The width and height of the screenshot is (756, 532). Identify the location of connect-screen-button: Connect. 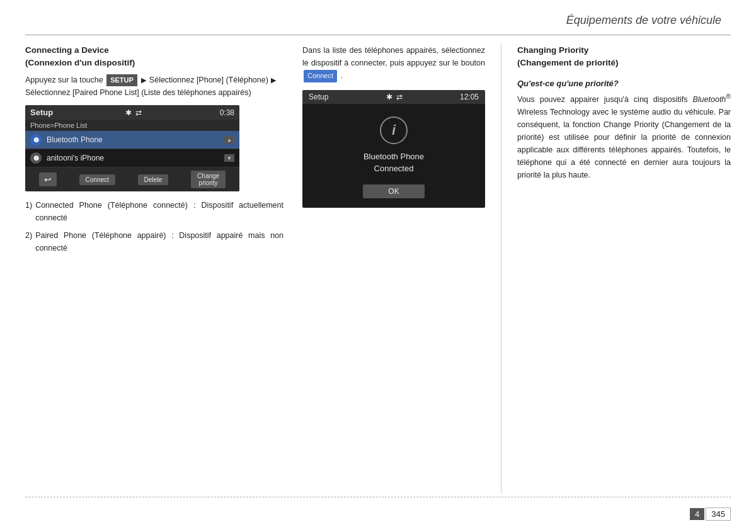
(97, 180).